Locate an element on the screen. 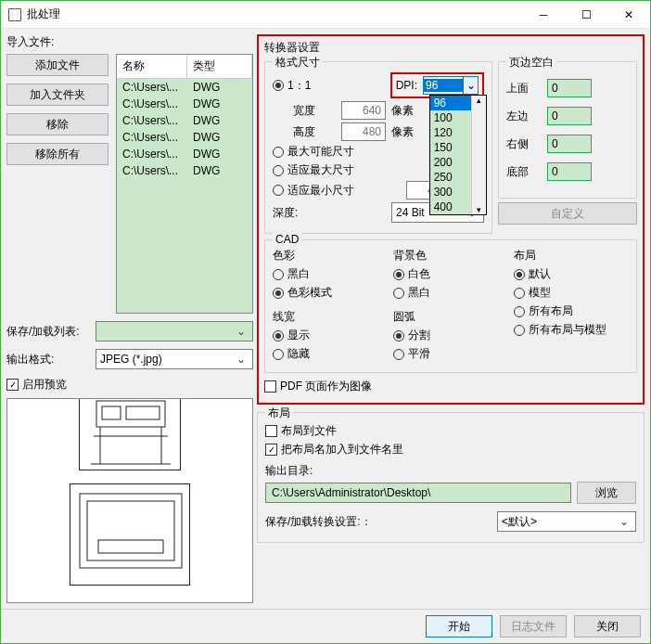 The image size is (651, 644). bg-white-radio: 白色 is located at coordinates (412, 275).